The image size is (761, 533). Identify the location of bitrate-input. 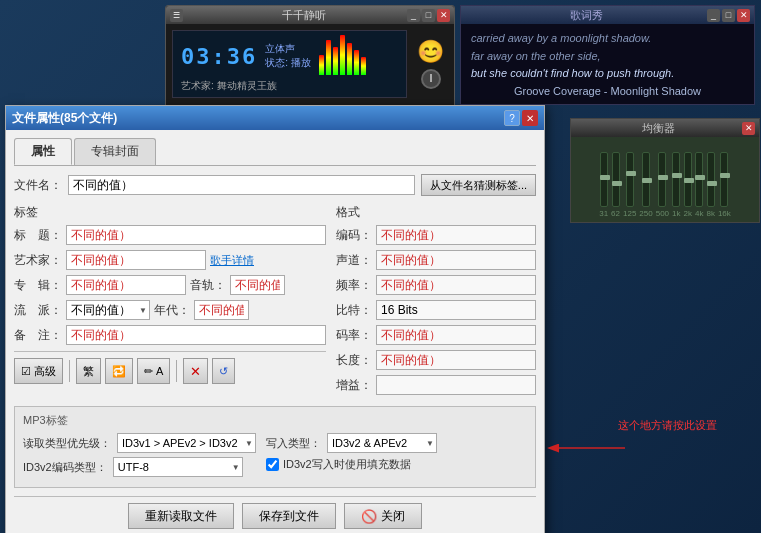
(456, 335).